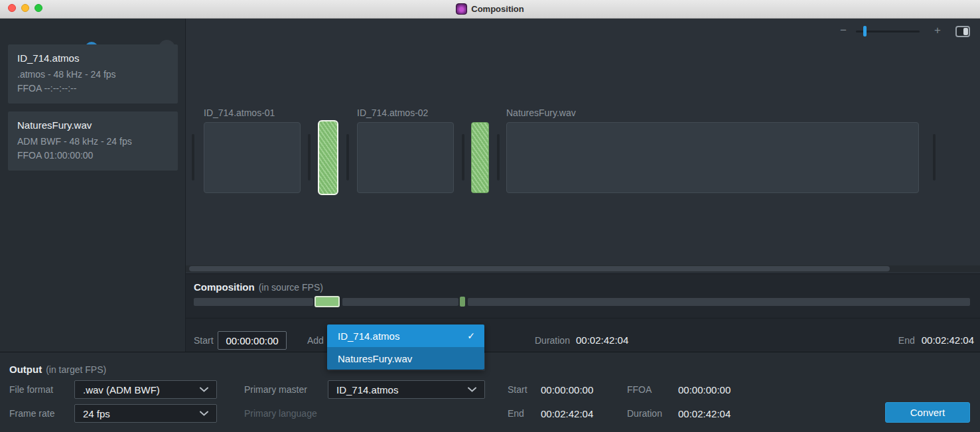  What do you see at coordinates (705, 390) in the screenshot?
I see `out-ffoa-value: 00:00:00:00` at bounding box center [705, 390].